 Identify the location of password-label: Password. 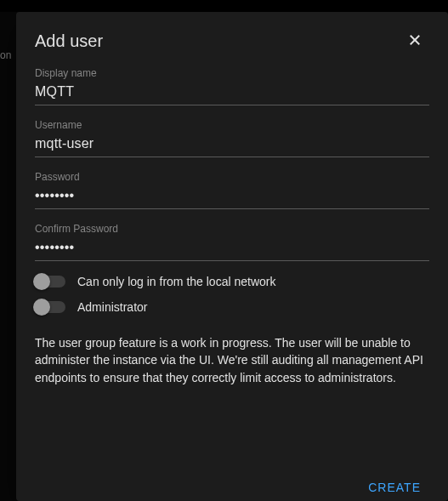
(232, 177).